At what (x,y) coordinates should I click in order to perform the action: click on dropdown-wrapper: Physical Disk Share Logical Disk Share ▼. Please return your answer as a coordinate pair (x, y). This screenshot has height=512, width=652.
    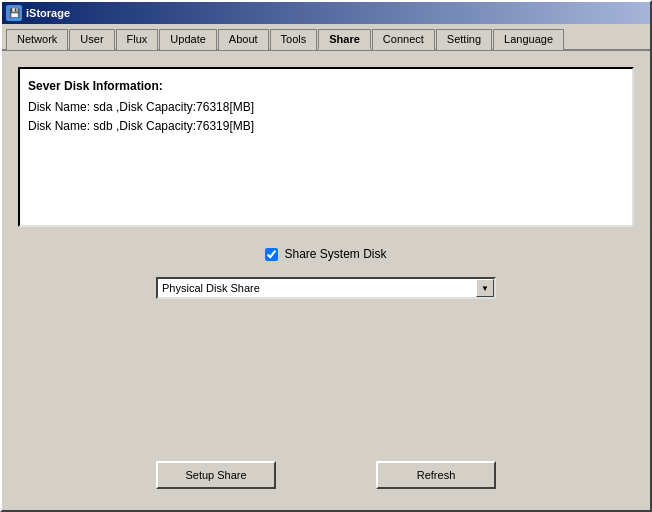
    Looking at the image, I should click on (326, 288).